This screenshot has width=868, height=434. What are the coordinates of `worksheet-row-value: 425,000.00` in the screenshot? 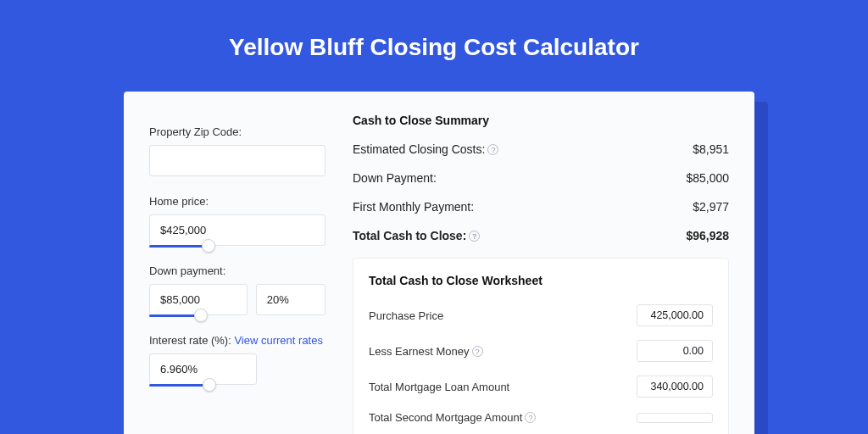 It's located at (675, 315).